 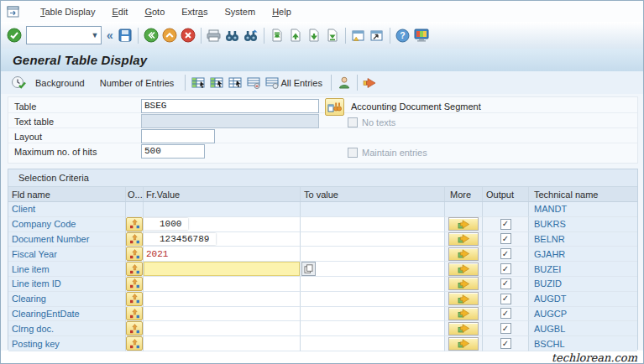 I want to click on command-input, so click(x=58, y=35).